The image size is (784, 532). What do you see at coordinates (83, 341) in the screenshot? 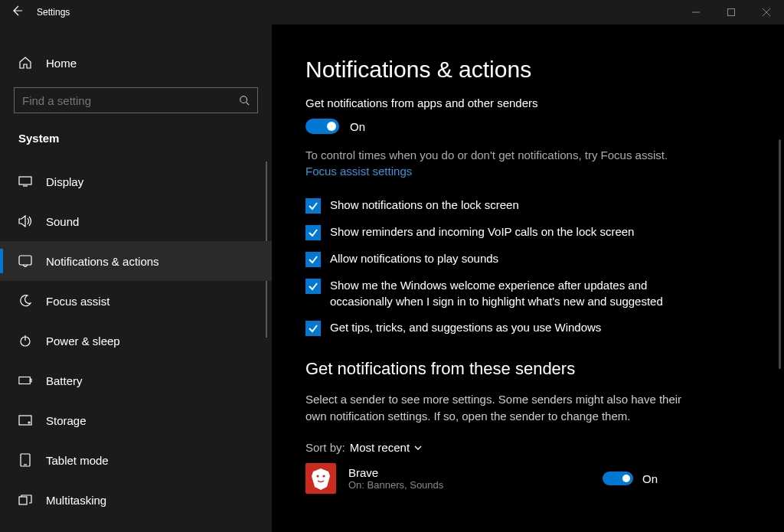
I see `sidebar-item-label: Power & sleep` at bounding box center [83, 341].